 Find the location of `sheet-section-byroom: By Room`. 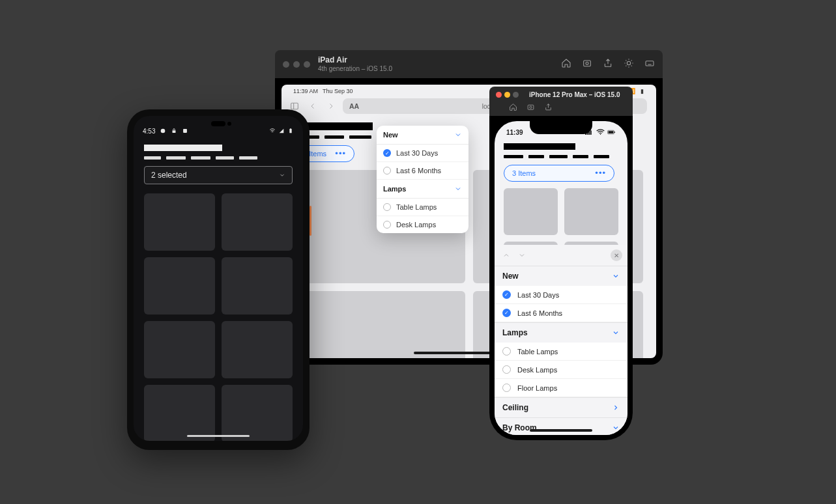

sheet-section-byroom: By Room is located at coordinates (561, 426).